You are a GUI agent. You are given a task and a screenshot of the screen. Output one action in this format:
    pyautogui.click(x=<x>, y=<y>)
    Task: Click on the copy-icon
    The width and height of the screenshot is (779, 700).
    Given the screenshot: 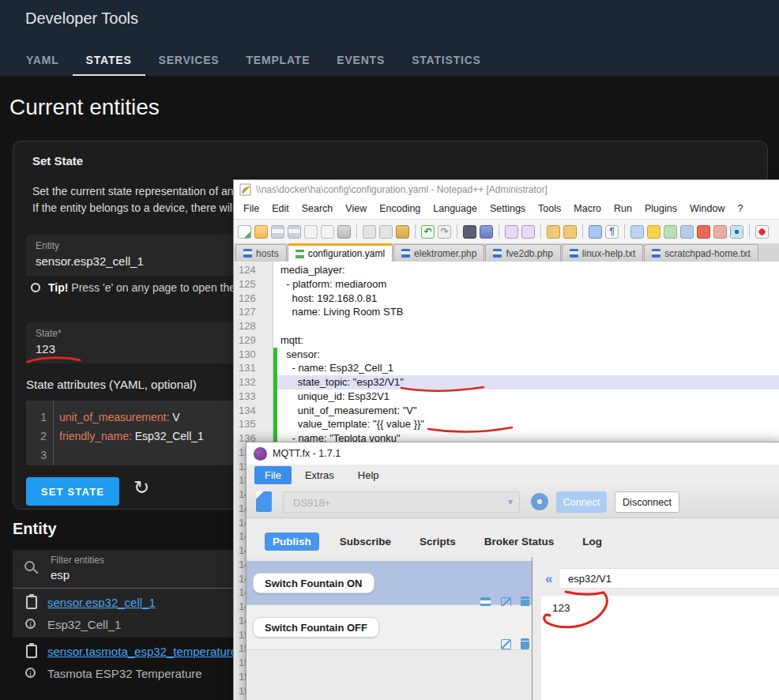 What is the action you would take?
    pyautogui.click(x=386, y=232)
    